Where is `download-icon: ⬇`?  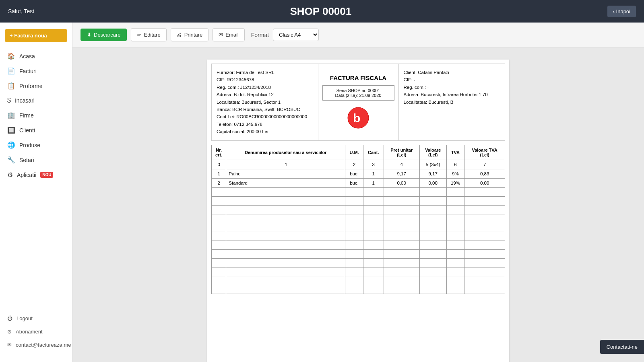 download-icon: ⬇ is located at coordinates (89, 35).